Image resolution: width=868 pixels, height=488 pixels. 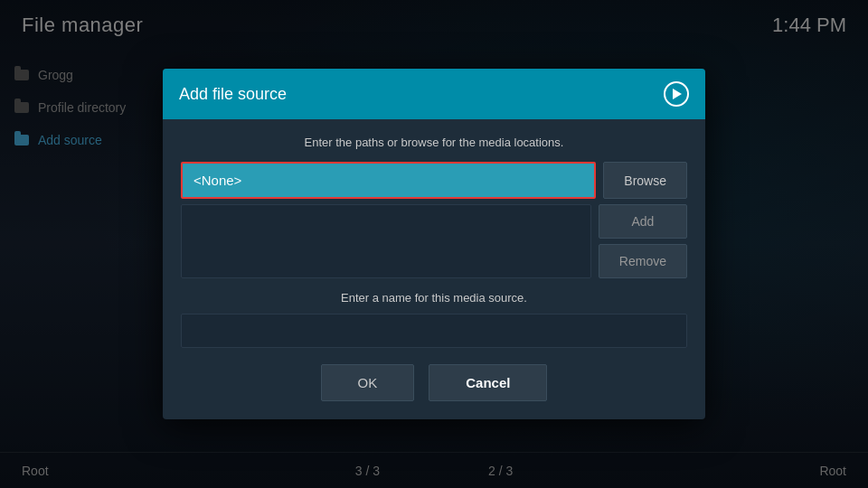 I want to click on side-buttons: Add Remove, so click(x=643, y=241).